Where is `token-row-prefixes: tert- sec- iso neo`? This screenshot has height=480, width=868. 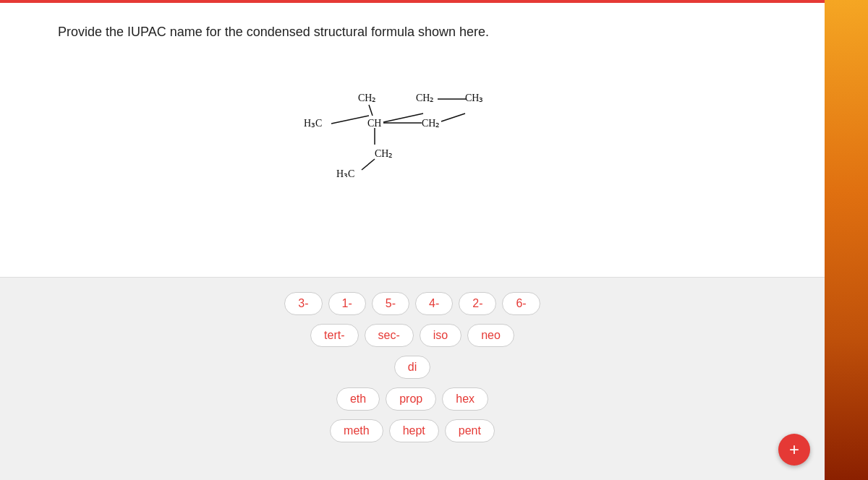 token-row-prefixes: tert- sec- iso neo is located at coordinates (412, 335).